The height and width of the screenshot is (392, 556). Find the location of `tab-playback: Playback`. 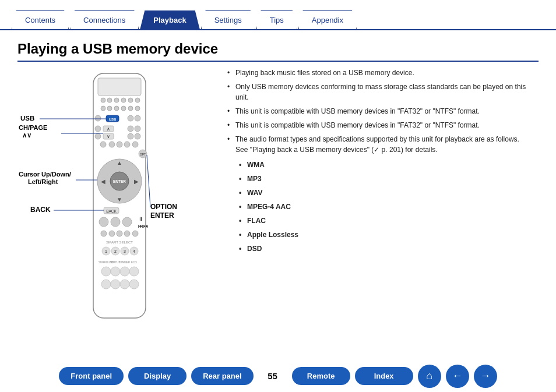

tab-playback: Playback is located at coordinates (170, 20).